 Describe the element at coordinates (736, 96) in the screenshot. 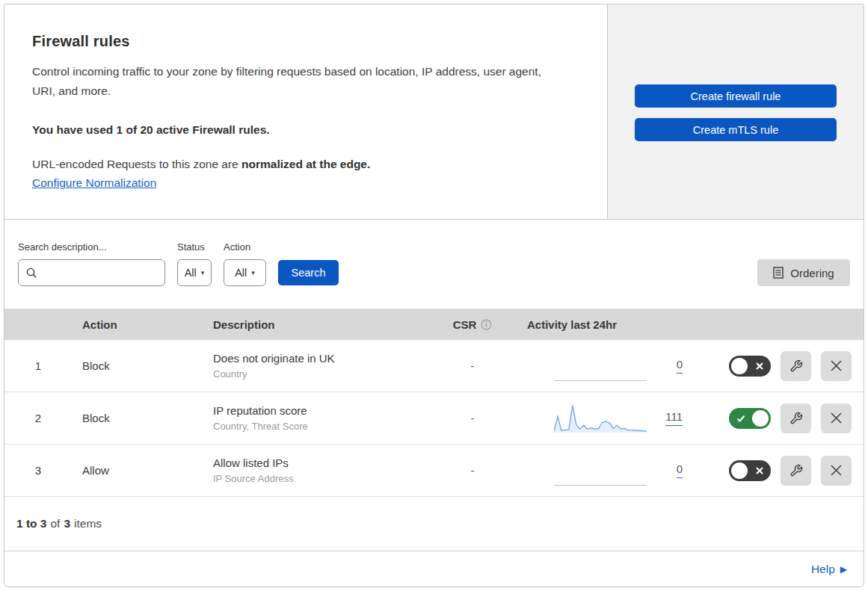

I see `create-firewall-rule-button: Create firewall rule` at that location.